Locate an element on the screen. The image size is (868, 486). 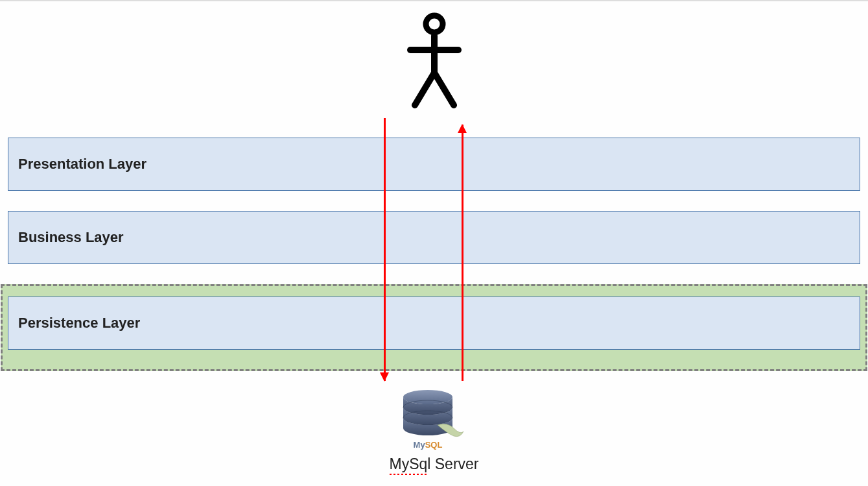
presentation-layer-box: Presentation Layer is located at coordinates (434, 164).